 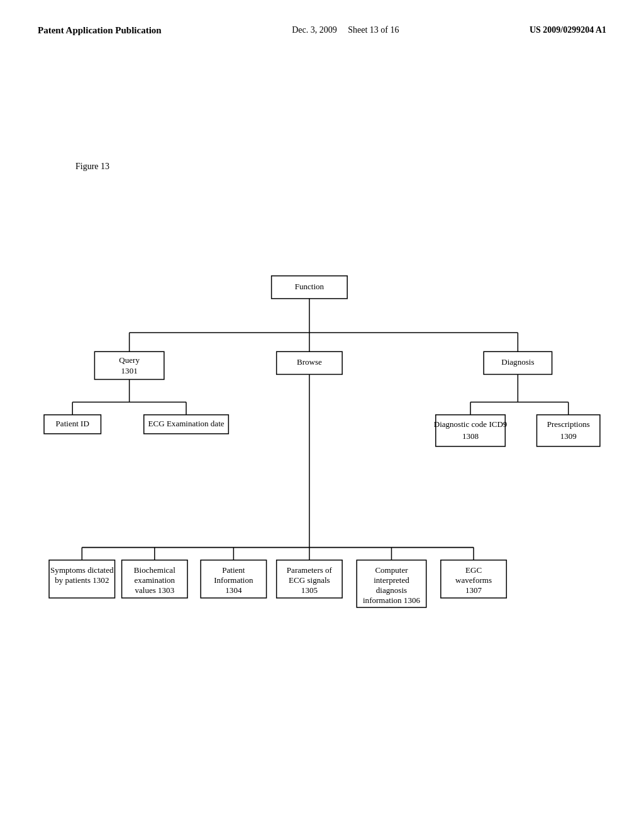 What do you see at coordinates (234, 590) in the screenshot?
I see `patient-info-label3: 1304` at bounding box center [234, 590].